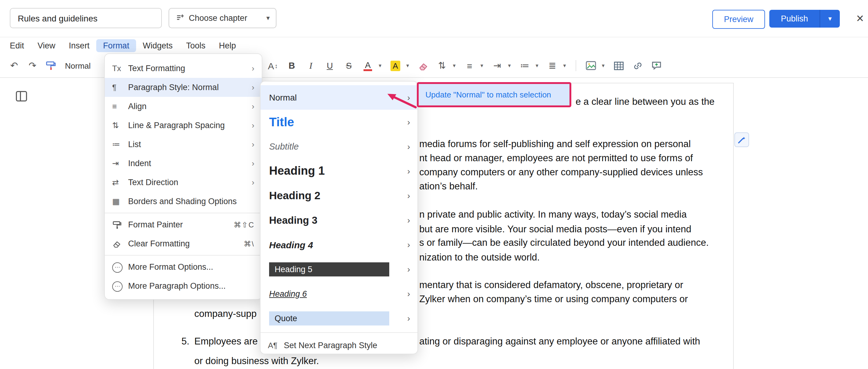 The image size is (868, 369). What do you see at coordinates (330, 65) in the screenshot?
I see `underline-icon: U` at bounding box center [330, 65].